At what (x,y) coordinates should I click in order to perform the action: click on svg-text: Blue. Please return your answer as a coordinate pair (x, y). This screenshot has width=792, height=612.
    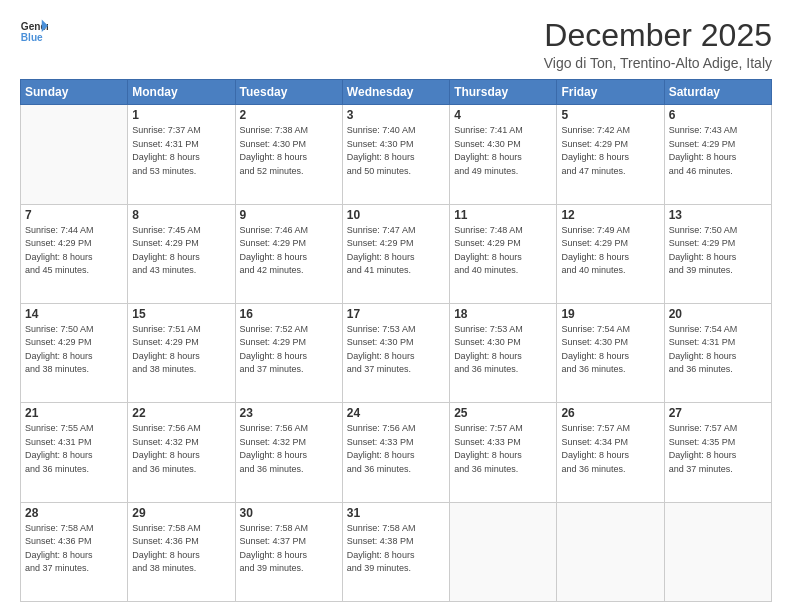
    Looking at the image, I should click on (32, 38).